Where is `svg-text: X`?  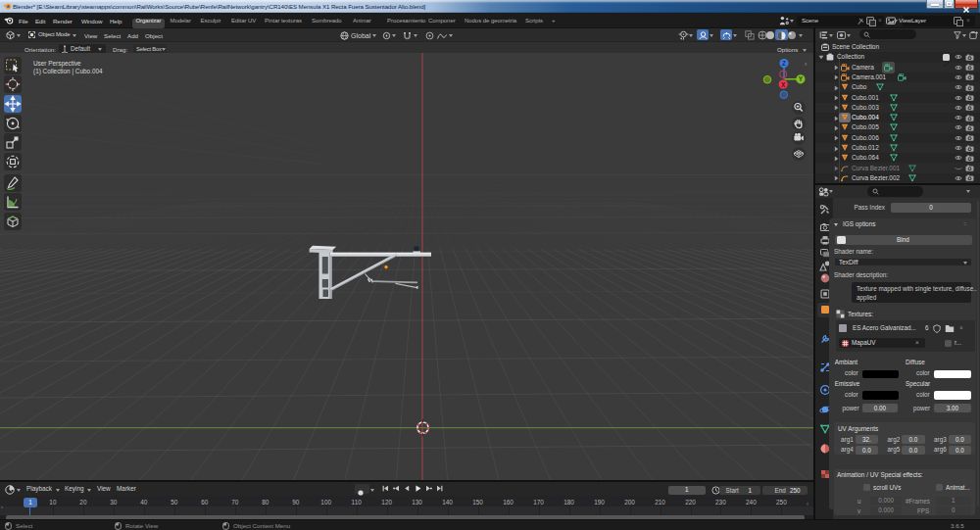 svg-text: X is located at coordinates (784, 84).